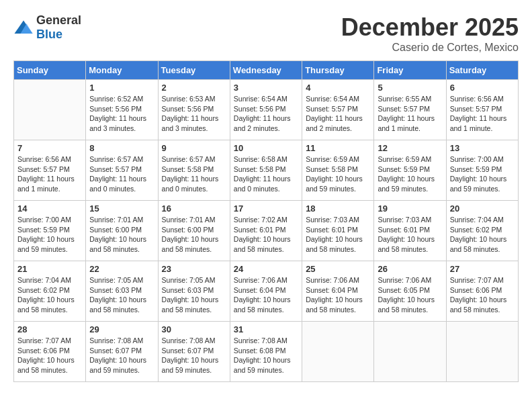 The image size is (532, 411). What do you see at coordinates (193, 171) in the screenshot?
I see `calendar-day: 9Sunrise: 6:57 AMSunset: 5:58 PMDaylight…` at bounding box center [193, 171].